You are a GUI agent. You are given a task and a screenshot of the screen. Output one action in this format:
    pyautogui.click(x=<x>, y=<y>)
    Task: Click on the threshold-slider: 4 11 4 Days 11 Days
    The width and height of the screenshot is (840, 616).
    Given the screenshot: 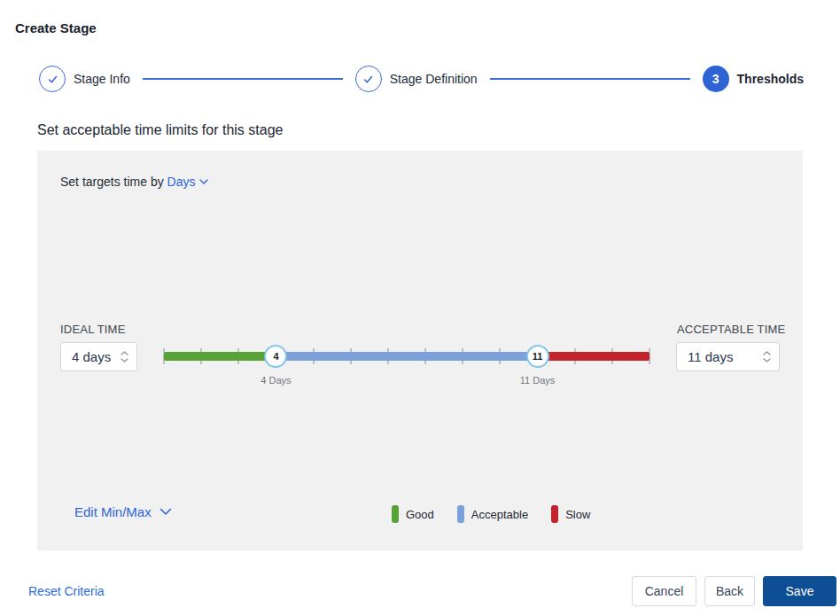 What is the action you would take?
    pyautogui.click(x=407, y=364)
    